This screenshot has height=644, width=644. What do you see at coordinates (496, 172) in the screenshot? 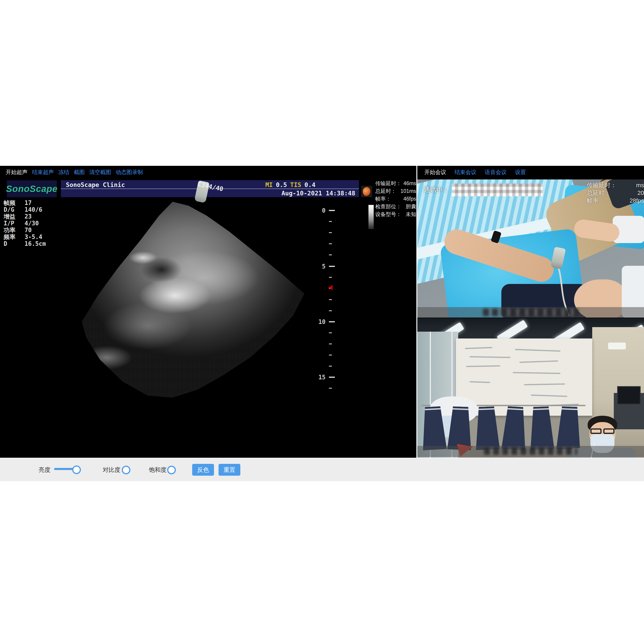
I see `menu-voice-meeting: 语音会议` at bounding box center [496, 172].